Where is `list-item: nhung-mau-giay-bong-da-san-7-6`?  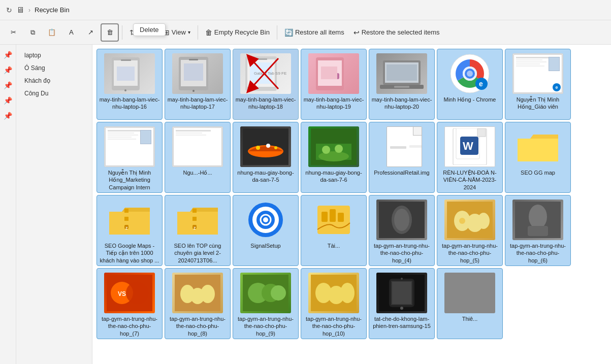
list-item: nhung-mau-giay-bong-da-san-7-6 is located at coordinates (334, 157).